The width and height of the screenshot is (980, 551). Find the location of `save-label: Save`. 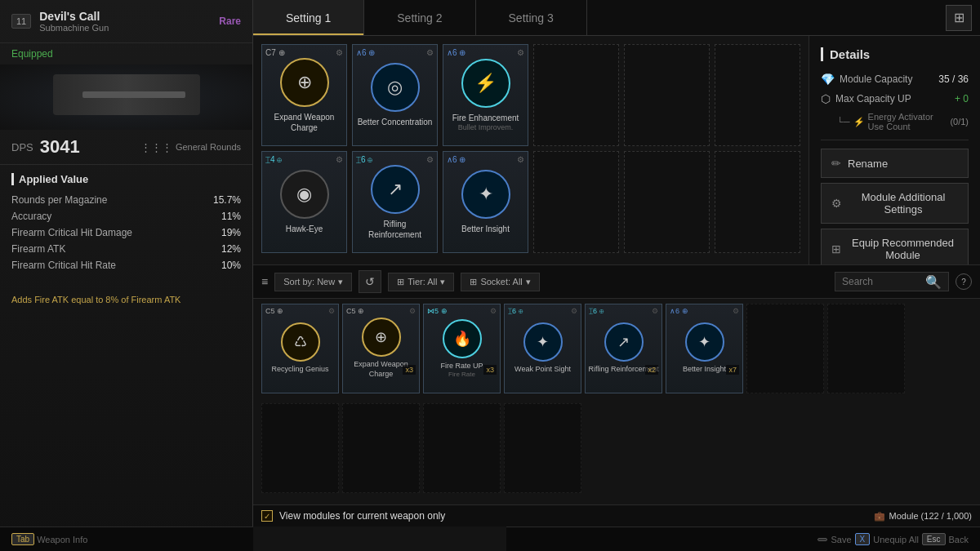

save-label: Save is located at coordinates (841, 540).